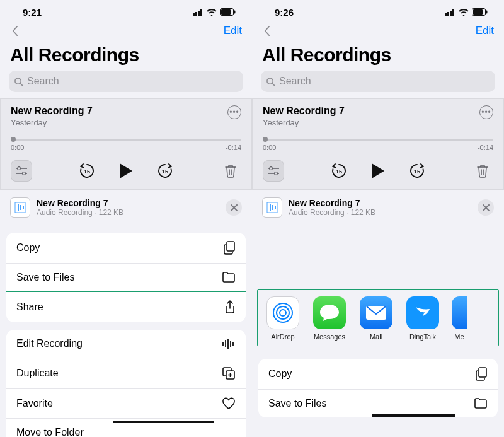  What do you see at coordinates (126, 404) in the screenshot?
I see `favorite-item: Favorite` at bounding box center [126, 404].